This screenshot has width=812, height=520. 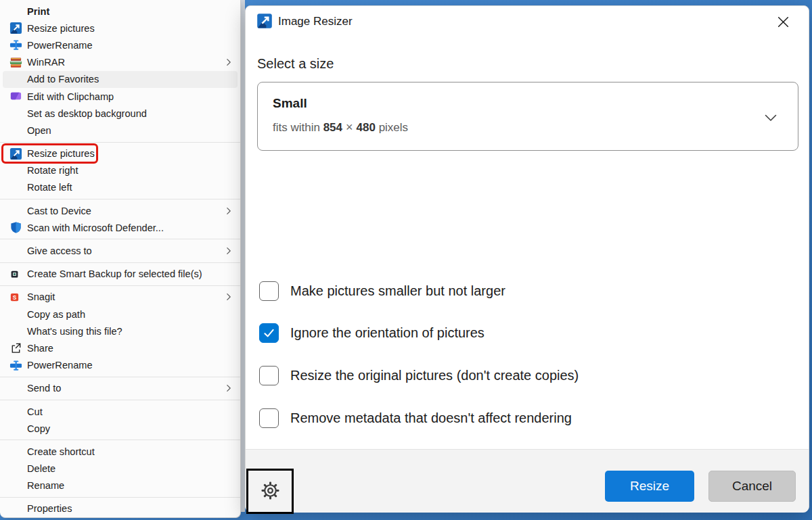 I want to click on menu-item-scan-with-microsoft-defender: Scan with Microsoft Defender..., so click(x=120, y=227).